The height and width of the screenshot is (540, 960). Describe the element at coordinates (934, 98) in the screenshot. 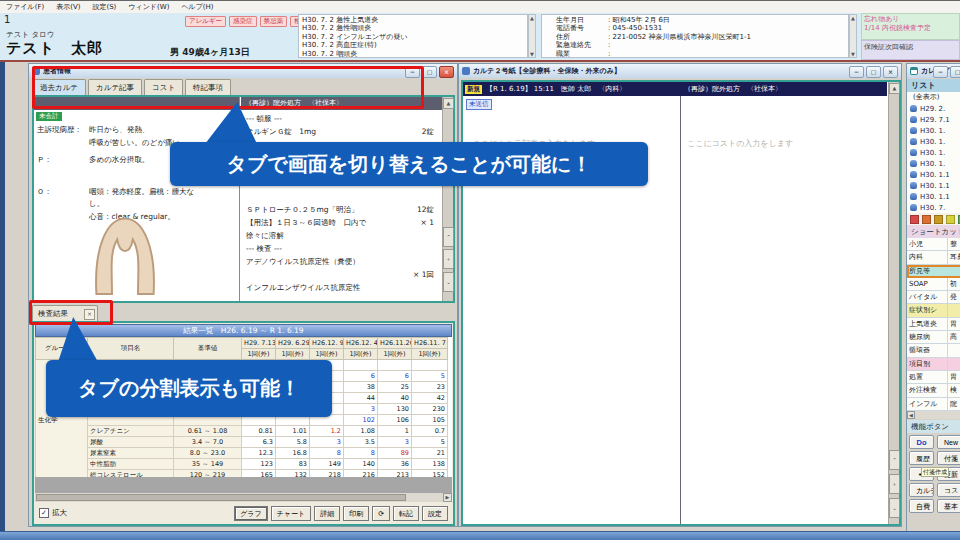

I see `show-all-item: (全表示)` at that location.